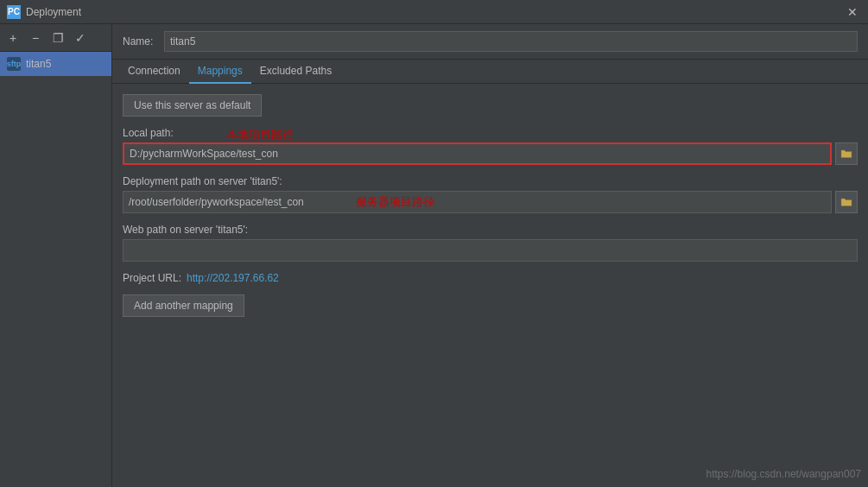 Image resolution: width=868 pixels, height=487 pixels. I want to click on web-path-input, so click(491, 250).